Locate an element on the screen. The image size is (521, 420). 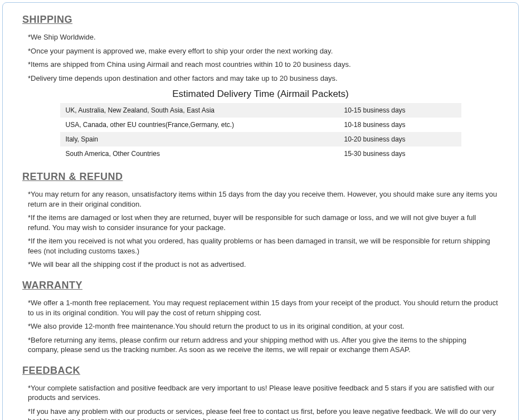
region-cell: UK, Australia, New Zealand, South Asia, … is located at coordinates (199, 110).